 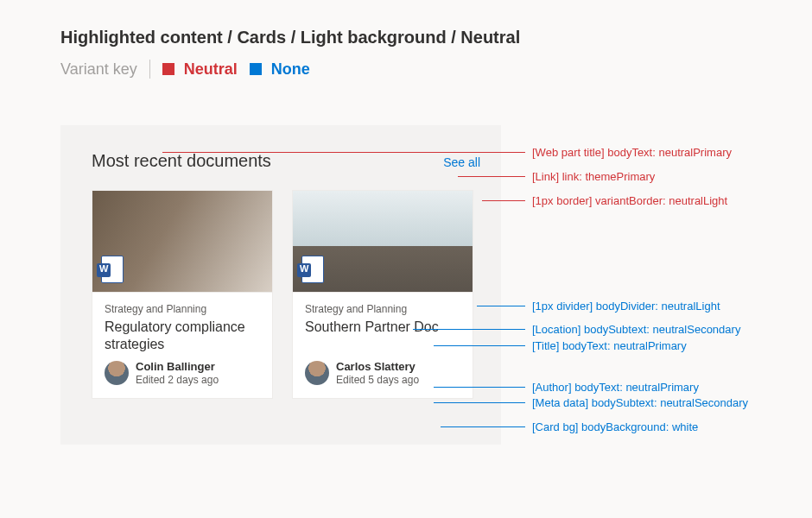 What do you see at coordinates (200, 69) in the screenshot?
I see `variant-neutral: Neutral` at bounding box center [200, 69].